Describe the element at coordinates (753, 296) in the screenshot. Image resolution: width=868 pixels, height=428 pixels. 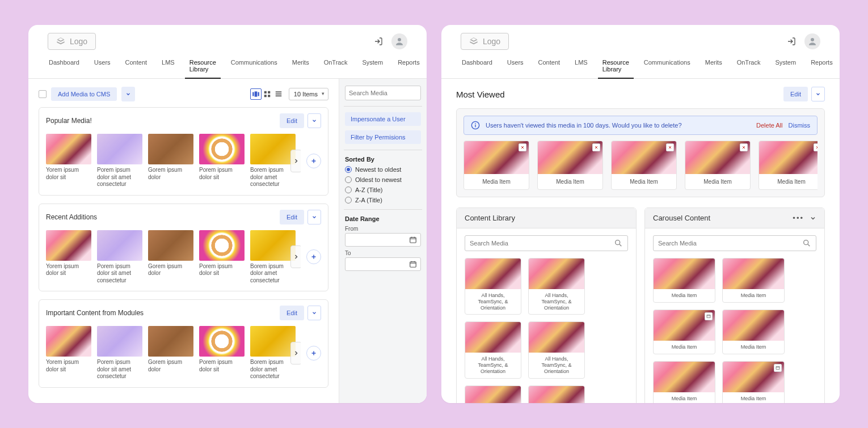
I see `card-caption: Media Item` at that location.